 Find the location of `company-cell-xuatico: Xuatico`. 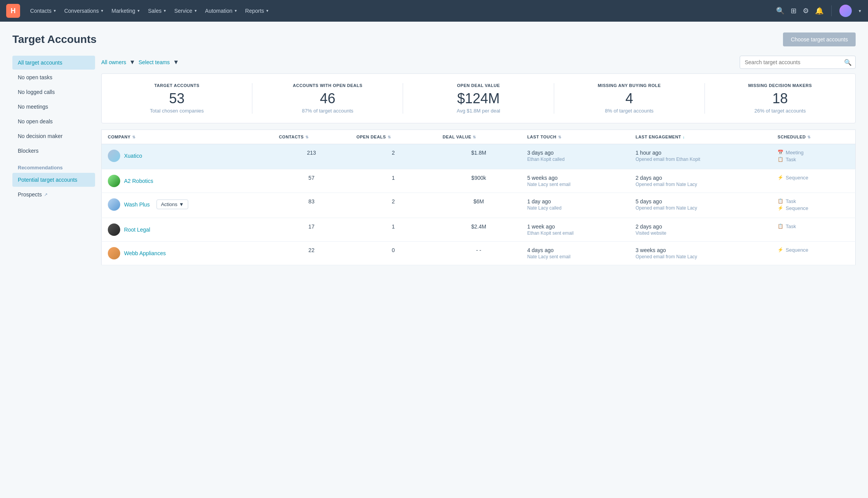

company-cell-xuatico: Xuatico is located at coordinates (187, 156).